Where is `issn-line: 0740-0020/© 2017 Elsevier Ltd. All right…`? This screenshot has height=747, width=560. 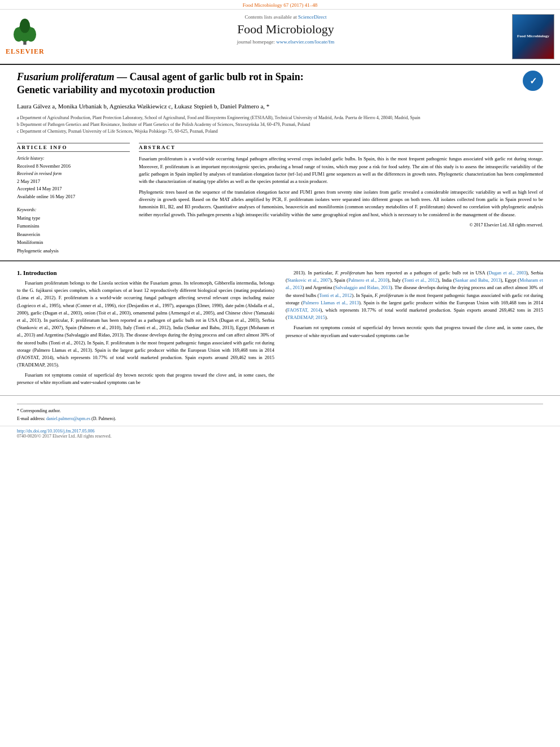
issn-line: 0740-0020/© 2017 Elsevier Ltd. All right… is located at coordinates (280, 436).